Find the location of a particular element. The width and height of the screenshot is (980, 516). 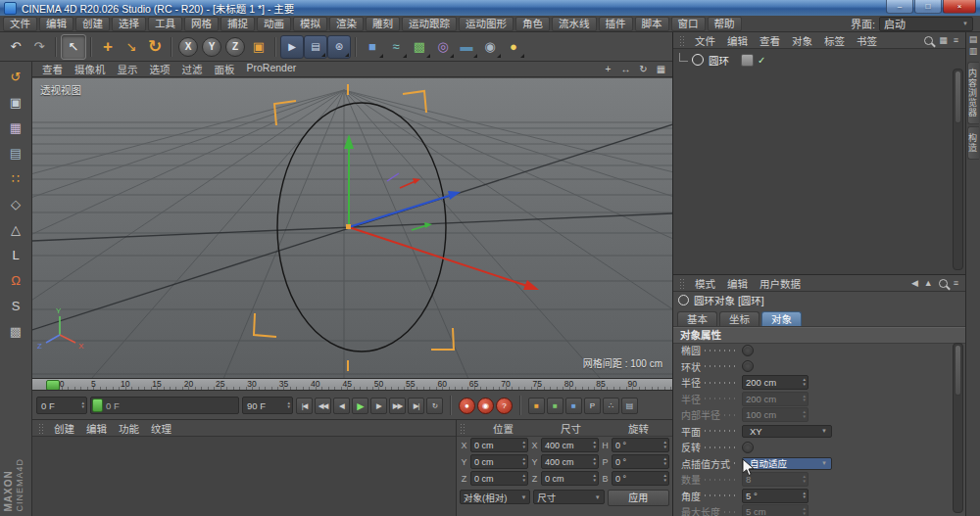

timeline-tick-90: 90 is located at coordinates (633, 384).